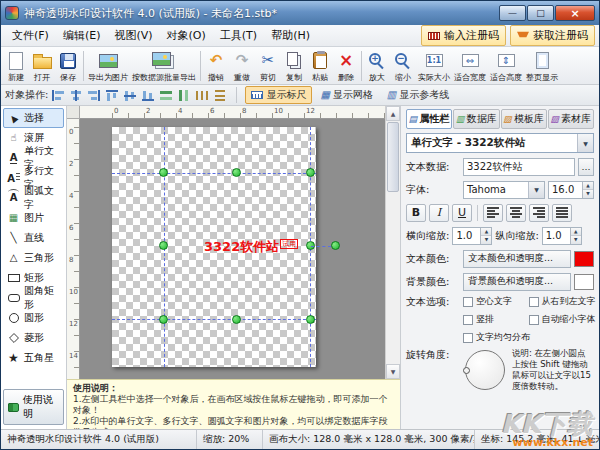  Describe the element at coordinates (82, 36) in the screenshot. I see `menu-edit: 编辑(E)` at that location.